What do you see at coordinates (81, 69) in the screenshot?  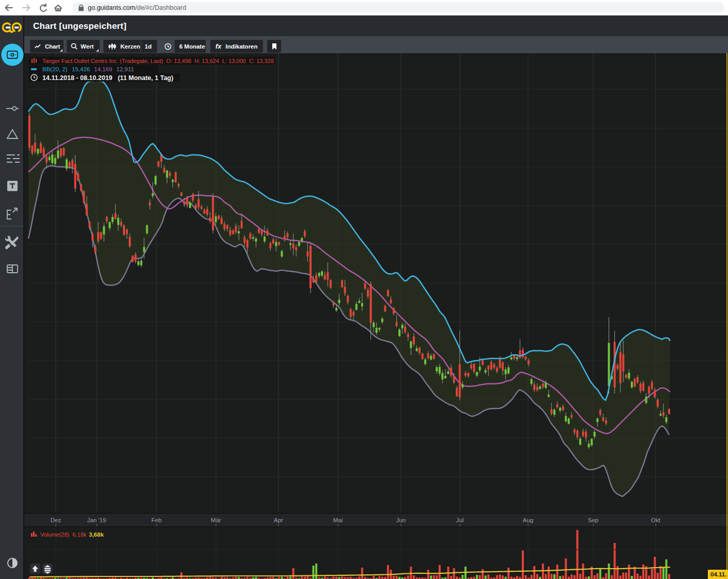 I see `svg-text: 15,426` at bounding box center [81, 69].